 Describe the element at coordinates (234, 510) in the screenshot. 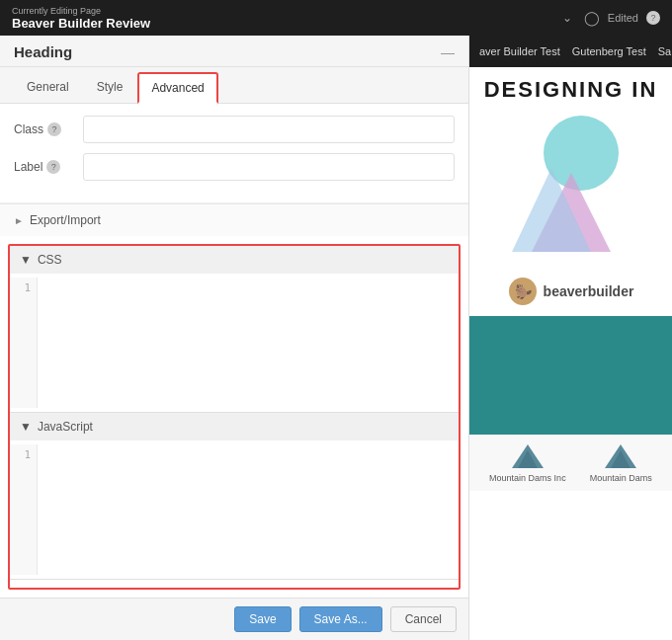

I see `js-editor: 1` at that location.